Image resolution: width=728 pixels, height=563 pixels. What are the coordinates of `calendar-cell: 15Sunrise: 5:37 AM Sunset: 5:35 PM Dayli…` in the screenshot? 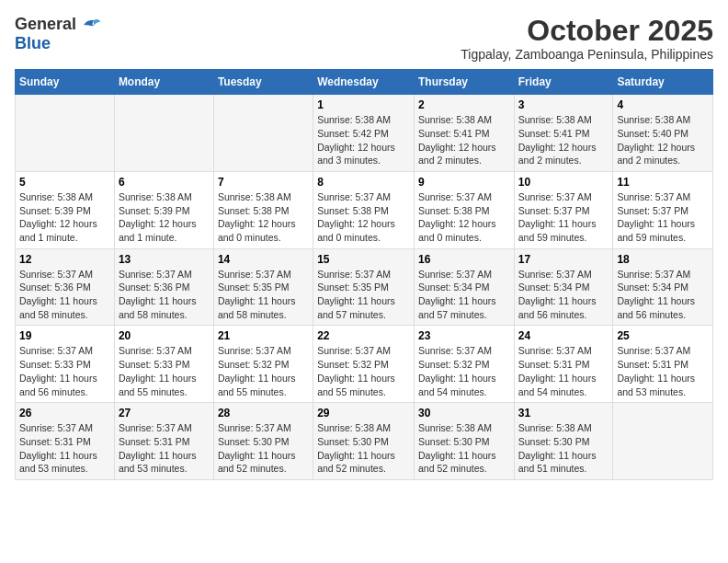 It's located at (364, 287).